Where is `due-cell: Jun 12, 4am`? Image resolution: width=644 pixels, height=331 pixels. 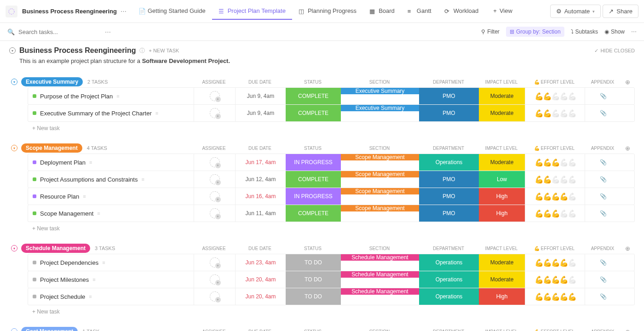
due-cell: Jun 12, 4am is located at coordinates (260, 179).